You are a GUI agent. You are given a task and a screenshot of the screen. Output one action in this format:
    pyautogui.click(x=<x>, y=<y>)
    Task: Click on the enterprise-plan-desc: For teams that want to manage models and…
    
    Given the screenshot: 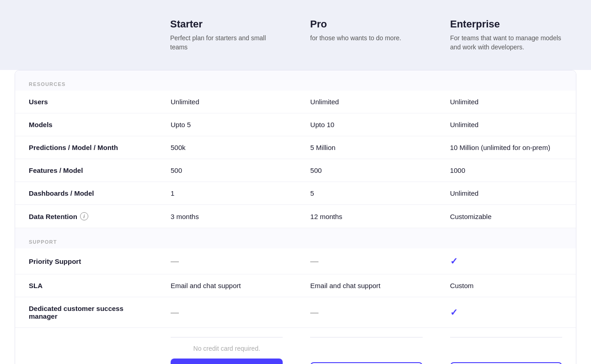 What is the action you would take?
    pyautogui.click(x=506, y=43)
    